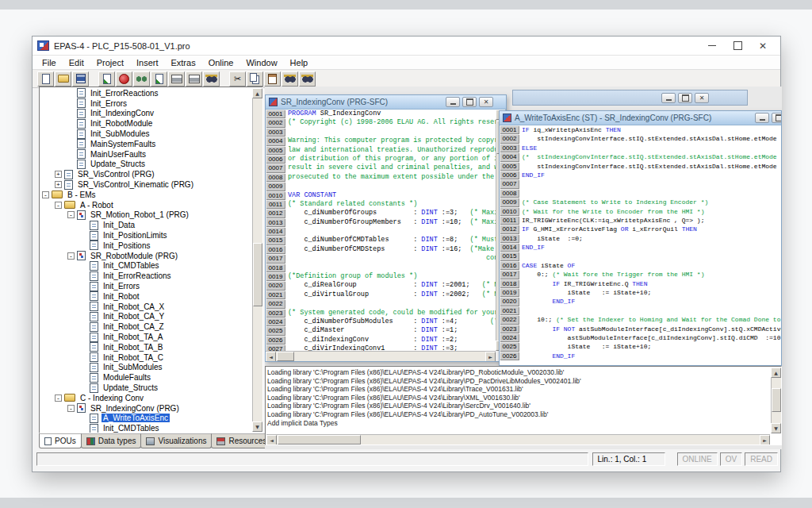 Image resolution: width=812 pixels, height=508 pixels. What do you see at coordinates (650, 292) in the screenshot?
I see `code-line: iState := iState+10;` at bounding box center [650, 292].